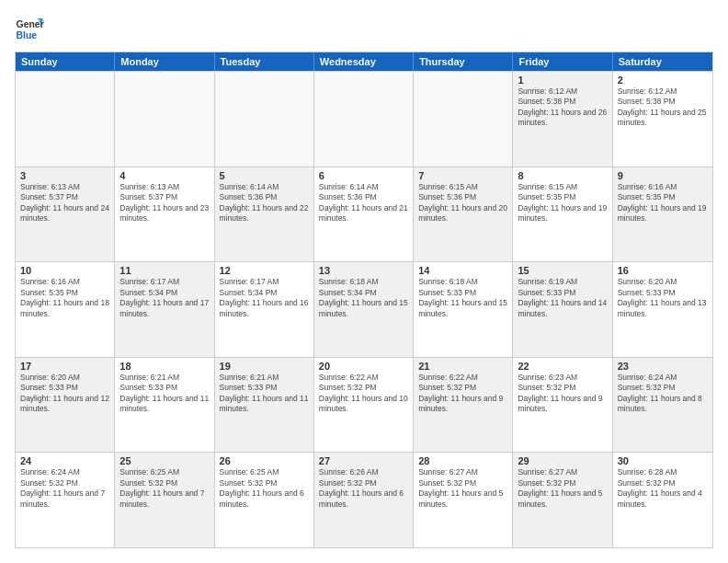 The width and height of the screenshot is (728, 563). I want to click on day-number: 1, so click(563, 80).